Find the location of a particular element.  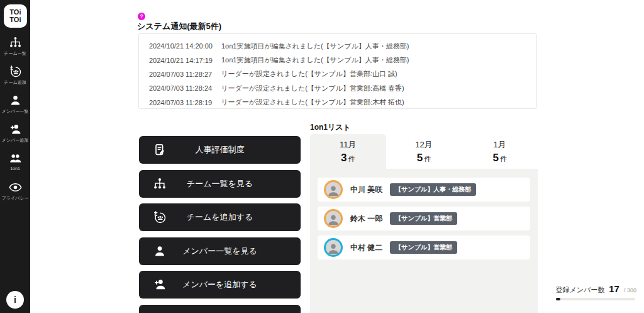

department-badge: 【サンプル】人事・総務部 is located at coordinates (433, 190).